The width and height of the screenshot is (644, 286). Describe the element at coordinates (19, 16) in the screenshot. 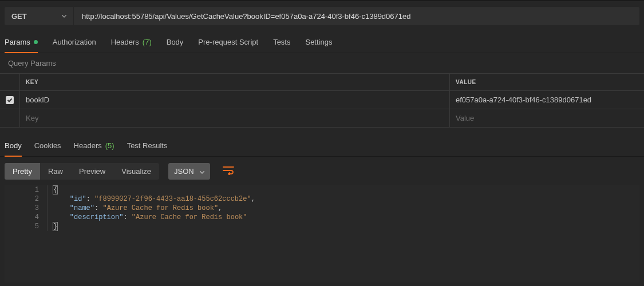

I see `http-method-label: GET` at that location.